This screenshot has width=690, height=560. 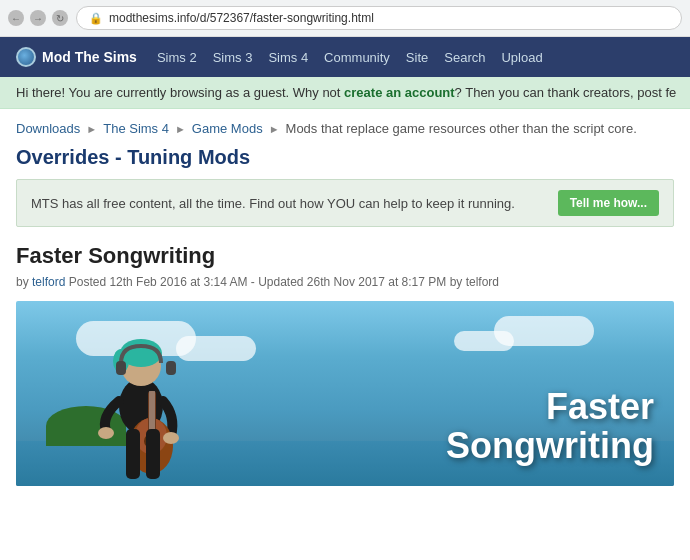 I want to click on nav-sims4: Sims 4, so click(x=288, y=58).